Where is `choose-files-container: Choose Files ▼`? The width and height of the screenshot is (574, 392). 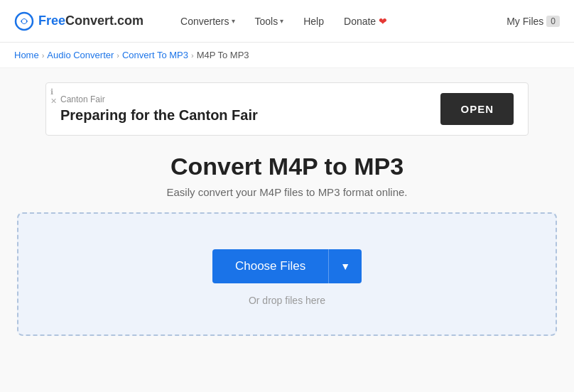
choose-files-container: Choose Files ▼ is located at coordinates (287, 266).